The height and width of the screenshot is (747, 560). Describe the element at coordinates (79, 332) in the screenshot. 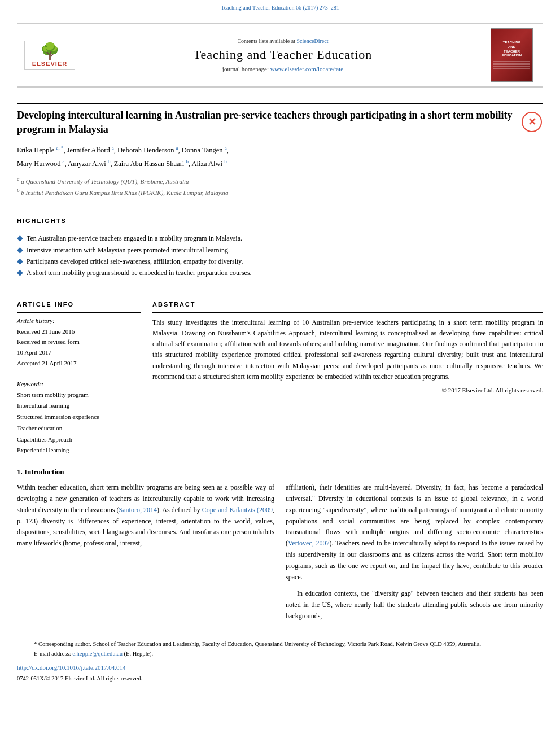

I see `received-date: Received 21 June 2016` at that location.